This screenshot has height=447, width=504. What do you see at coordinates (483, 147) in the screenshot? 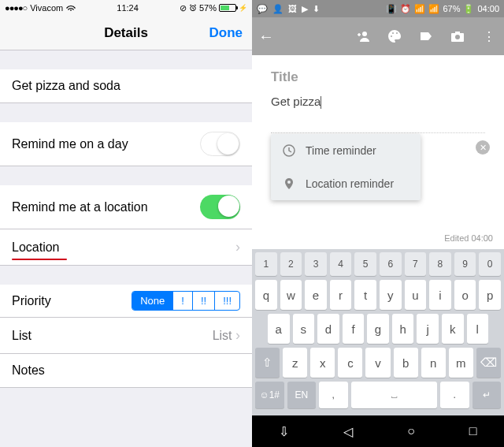
I see `close-button: ✕` at bounding box center [483, 147].